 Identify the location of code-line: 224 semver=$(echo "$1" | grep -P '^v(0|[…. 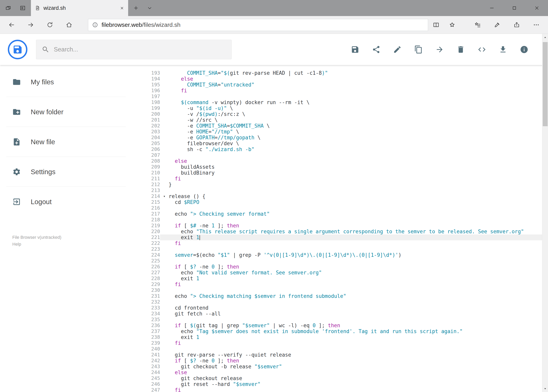
(347, 255).